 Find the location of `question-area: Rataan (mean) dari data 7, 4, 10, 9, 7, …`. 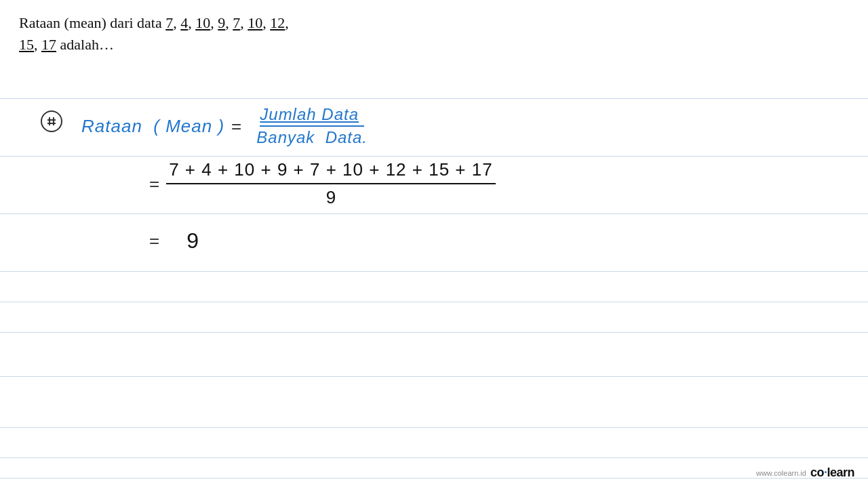

question-area: Rataan (mean) dari data 7, 4, 10, 9, 7, … is located at coordinates (434, 34).